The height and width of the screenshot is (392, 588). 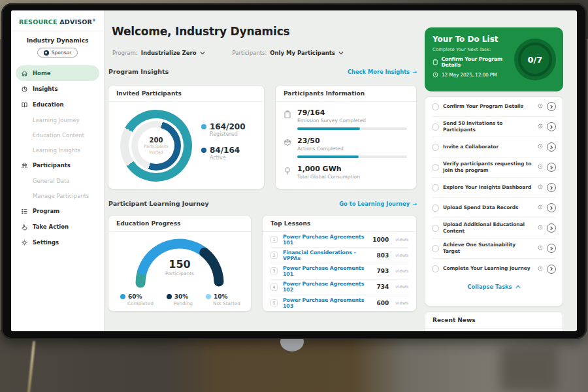 What do you see at coordinates (57, 105) in the screenshot?
I see `sidebar-item-education: Education` at bounding box center [57, 105].